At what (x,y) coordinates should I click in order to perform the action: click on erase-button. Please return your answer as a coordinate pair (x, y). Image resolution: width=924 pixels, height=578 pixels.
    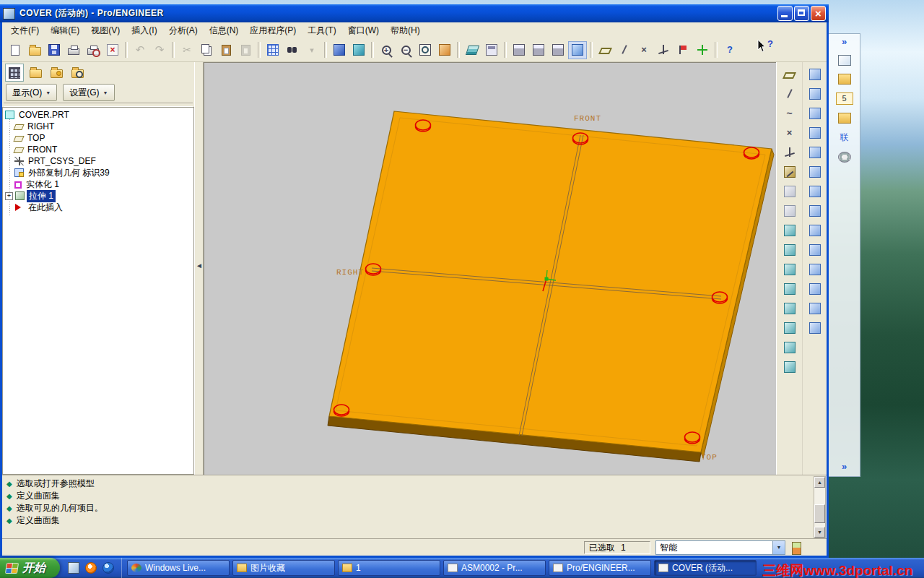
    Looking at the image, I should click on (113, 51).